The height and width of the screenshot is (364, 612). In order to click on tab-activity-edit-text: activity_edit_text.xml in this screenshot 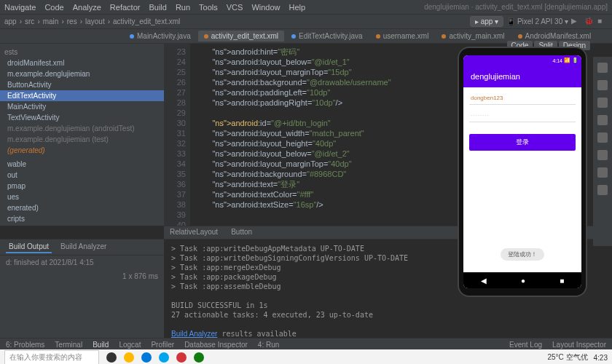, I will do `click(241, 36)`.